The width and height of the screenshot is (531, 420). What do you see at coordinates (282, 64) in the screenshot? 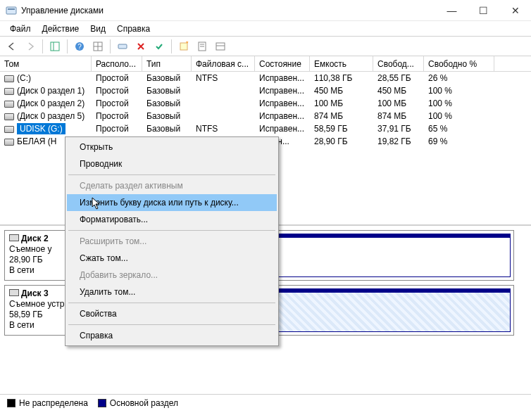
I see `col-status: Состояние` at bounding box center [282, 64].